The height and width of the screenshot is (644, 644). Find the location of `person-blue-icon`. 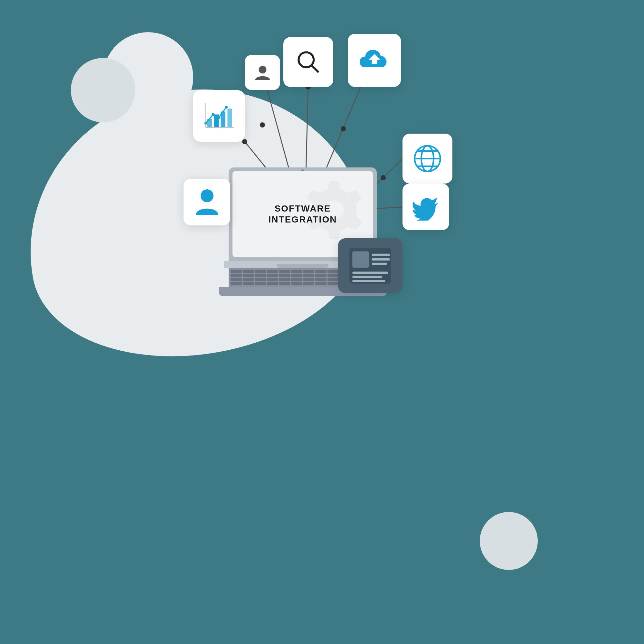

person-blue-icon is located at coordinates (207, 202).